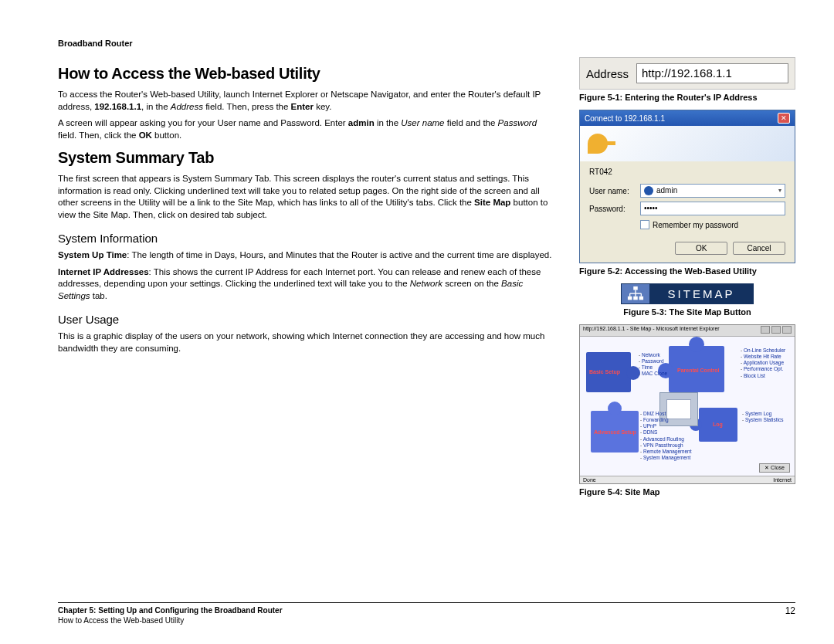  What do you see at coordinates (687, 171) in the screenshot?
I see `server-name: RT042` at bounding box center [687, 171].